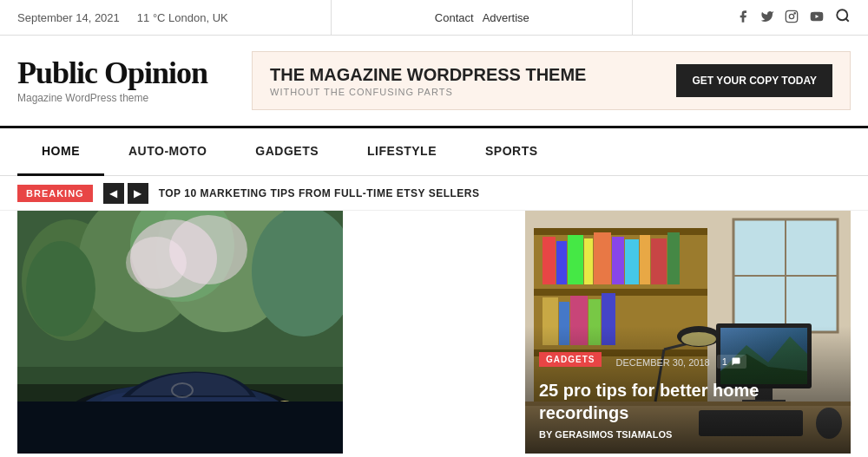 Image resolution: width=868 pixels, height=457 pixels. Describe the element at coordinates (793, 17) in the screenshot. I see `topbar-right` at that location.